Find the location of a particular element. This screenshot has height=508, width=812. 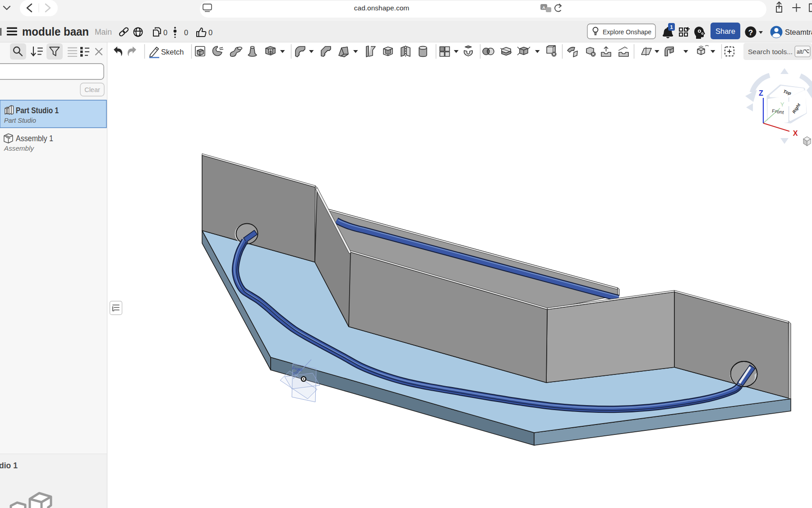

svg-text: Clear is located at coordinates (92, 90).